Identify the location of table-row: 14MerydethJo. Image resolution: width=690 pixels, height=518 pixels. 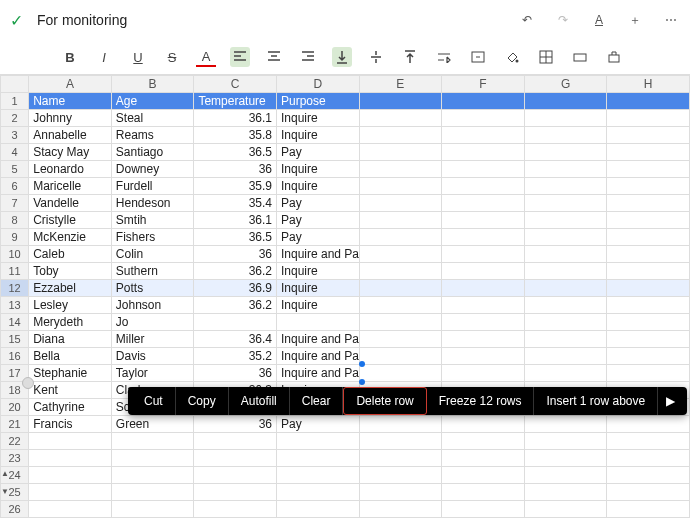
(346, 322).